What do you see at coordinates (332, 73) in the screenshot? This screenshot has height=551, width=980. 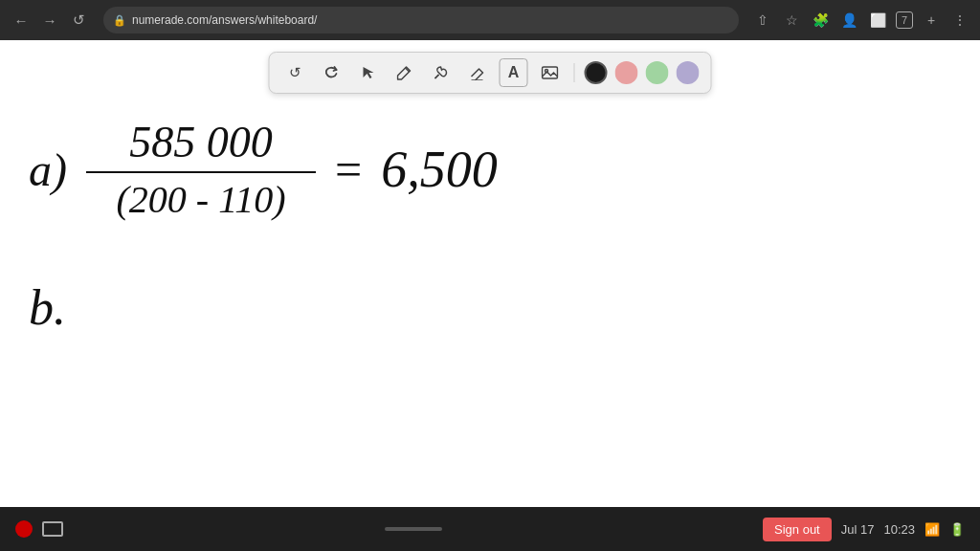 I see `redo-button` at bounding box center [332, 73].